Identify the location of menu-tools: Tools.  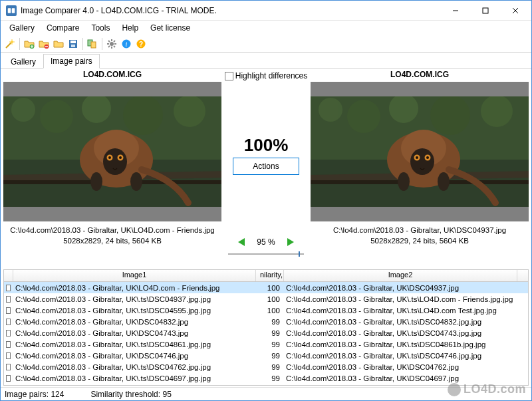
(100, 28).